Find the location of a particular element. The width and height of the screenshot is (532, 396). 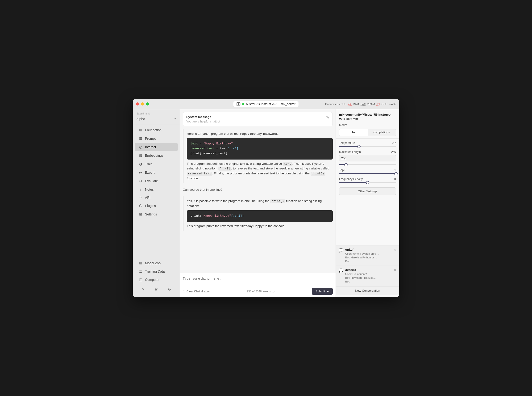

computer-icon: ▢ is located at coordinates (141, 280).